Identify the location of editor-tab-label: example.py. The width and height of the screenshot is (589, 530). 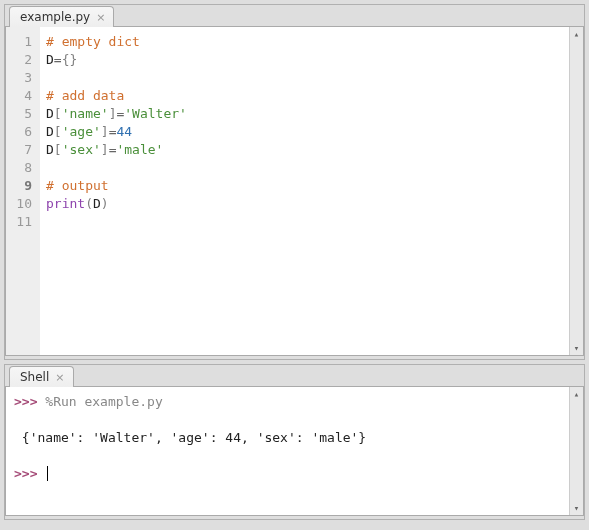
(55, 17).